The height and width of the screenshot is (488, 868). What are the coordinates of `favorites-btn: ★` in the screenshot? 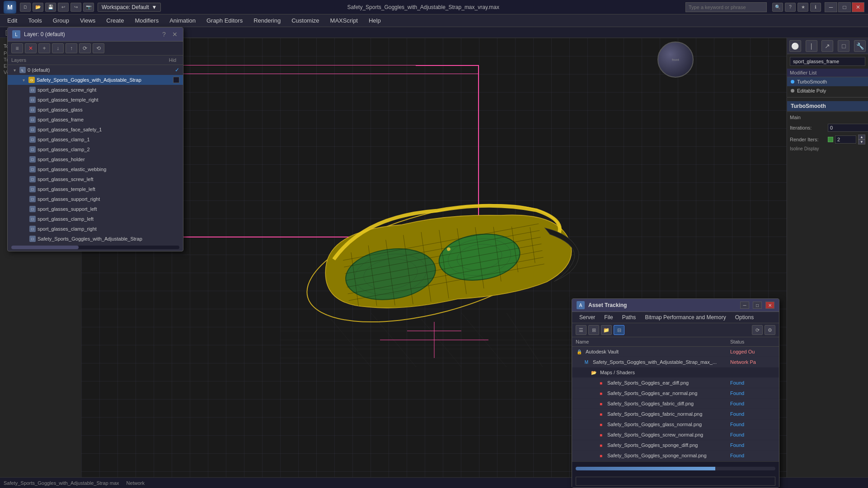 It's located at (803, 7).